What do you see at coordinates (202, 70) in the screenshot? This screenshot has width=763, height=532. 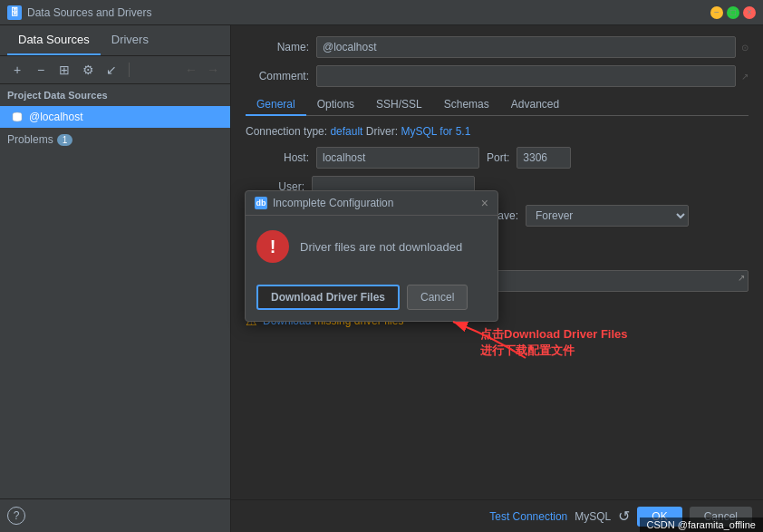 I see `nav-buttons: ← →` at bounding box center [202, 70].